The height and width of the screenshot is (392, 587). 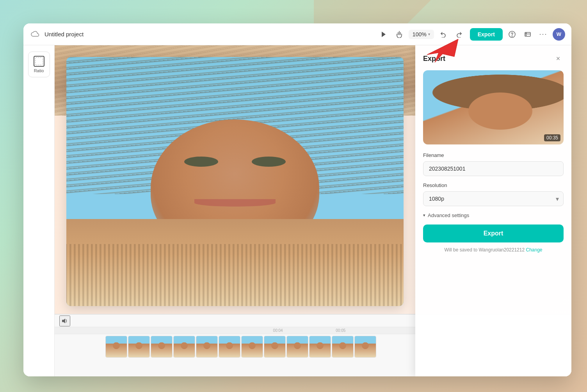 I want to click on preview-face, so click(x=493, y=107).